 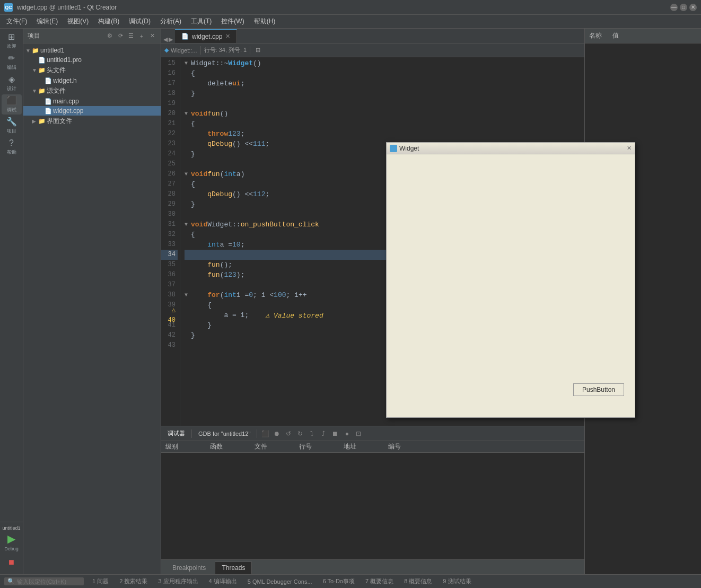 What do you see at coordinates (170, 245) in the screenshot?
I see `line-num-33: 33` at bounding box center [170, 245].